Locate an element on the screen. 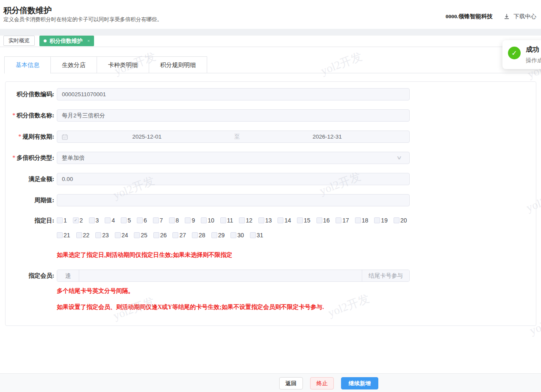  form-tab-1: 生效分店 is located at coordinates (74, 65).